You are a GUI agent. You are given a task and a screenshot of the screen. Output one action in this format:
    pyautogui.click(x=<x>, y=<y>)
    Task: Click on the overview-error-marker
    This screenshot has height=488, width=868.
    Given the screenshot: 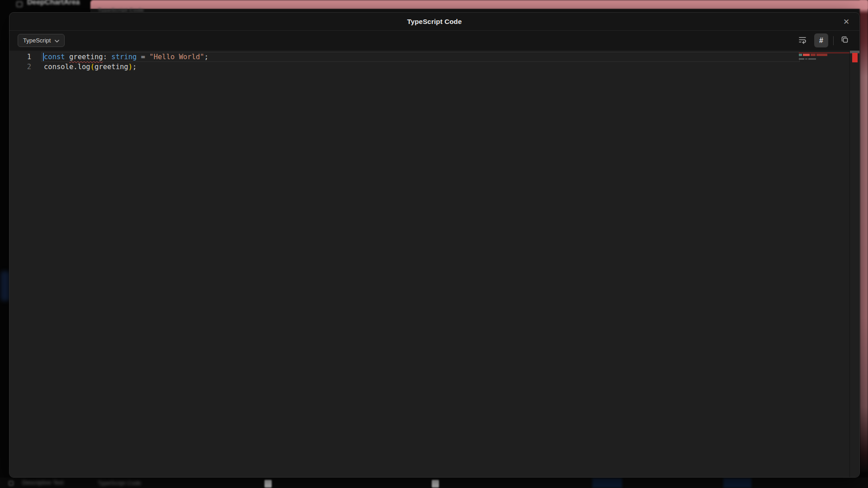 What is the action you would take?
    pyautogui.click(x=855, y=58)
    